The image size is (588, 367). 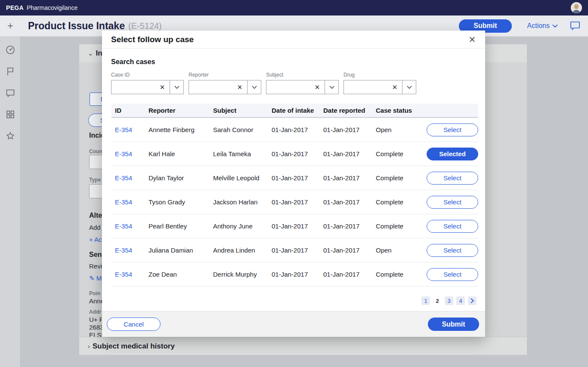 What do you see at coordinates (133, 87) in the screenshot?
I see `case-id-input` at bounding box center [133, 87].